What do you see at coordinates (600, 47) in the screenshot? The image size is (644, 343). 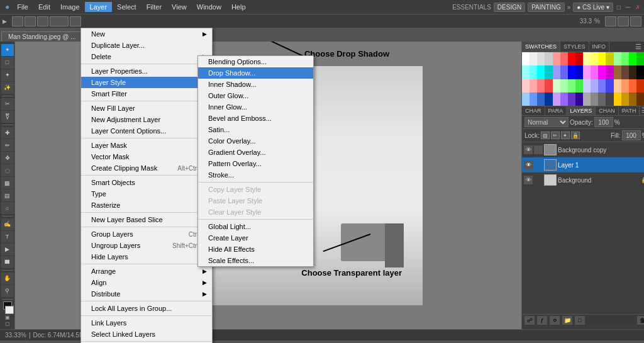 I see `tab-info: INFO` at bounding box center [600, 47].